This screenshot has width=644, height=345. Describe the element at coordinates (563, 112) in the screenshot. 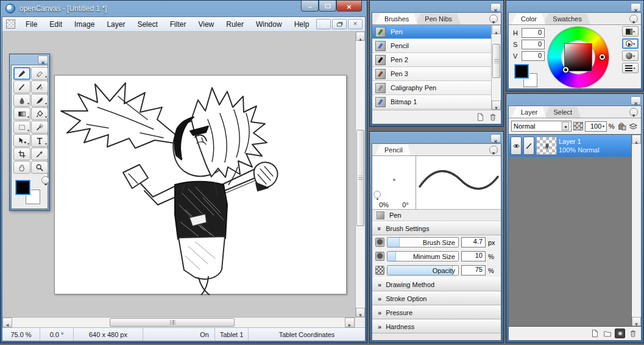

I see `tab-select: Select` at that location.